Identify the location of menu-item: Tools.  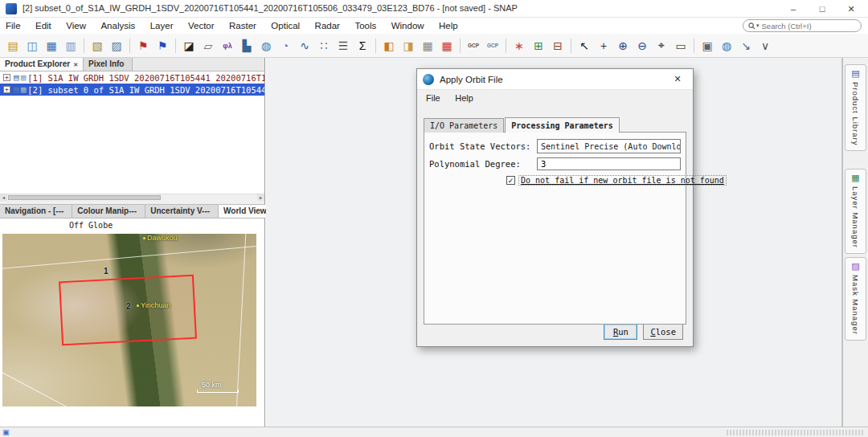
(365, 26).